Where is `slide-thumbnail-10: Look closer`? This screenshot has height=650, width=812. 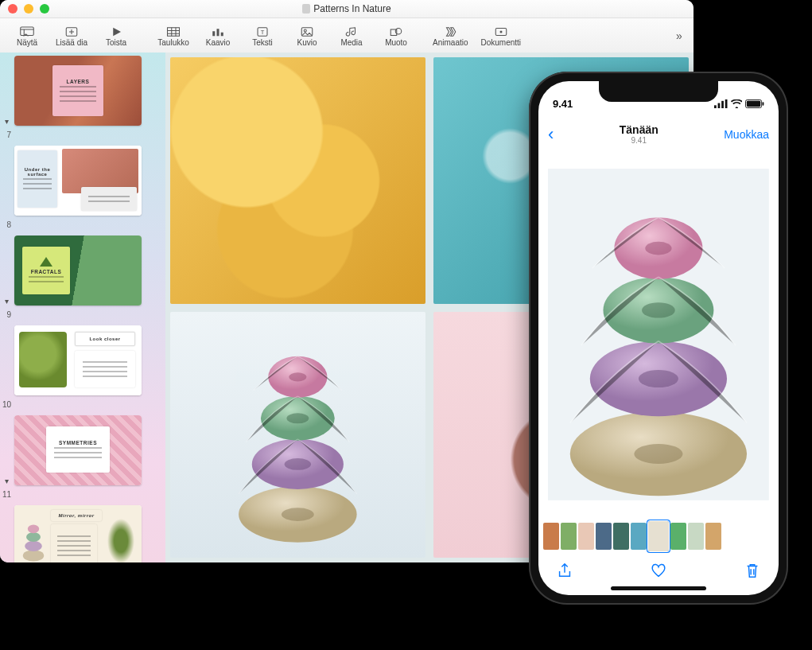 slide-thumbnail-10: Look closer is located at coordinates (81, 360).